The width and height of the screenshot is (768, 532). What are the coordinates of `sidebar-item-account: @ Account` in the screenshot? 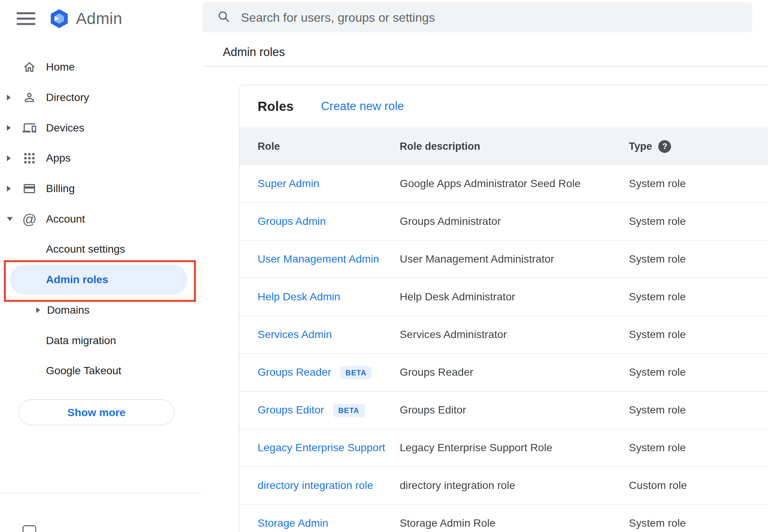 It's located at (101, 219).